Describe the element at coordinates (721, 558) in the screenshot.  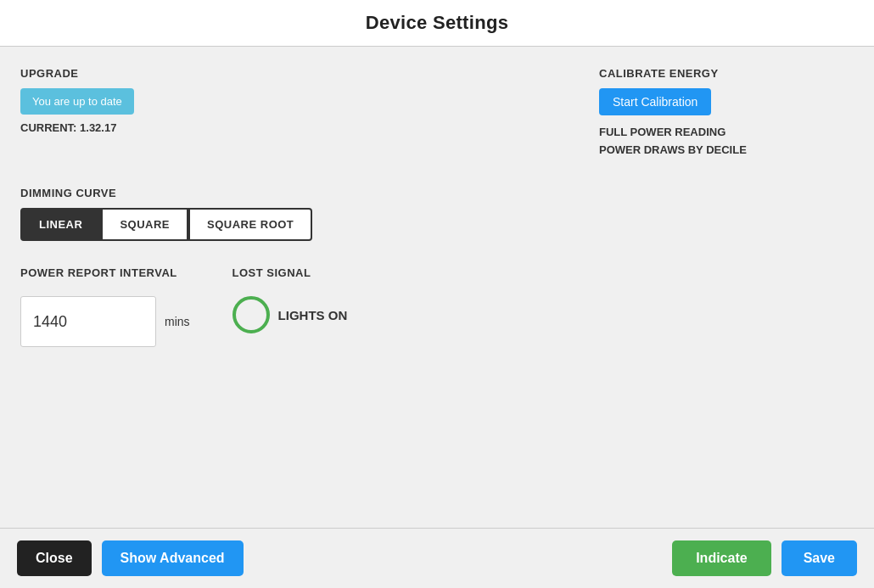
I see `indicate-button: Indicate` at that location.